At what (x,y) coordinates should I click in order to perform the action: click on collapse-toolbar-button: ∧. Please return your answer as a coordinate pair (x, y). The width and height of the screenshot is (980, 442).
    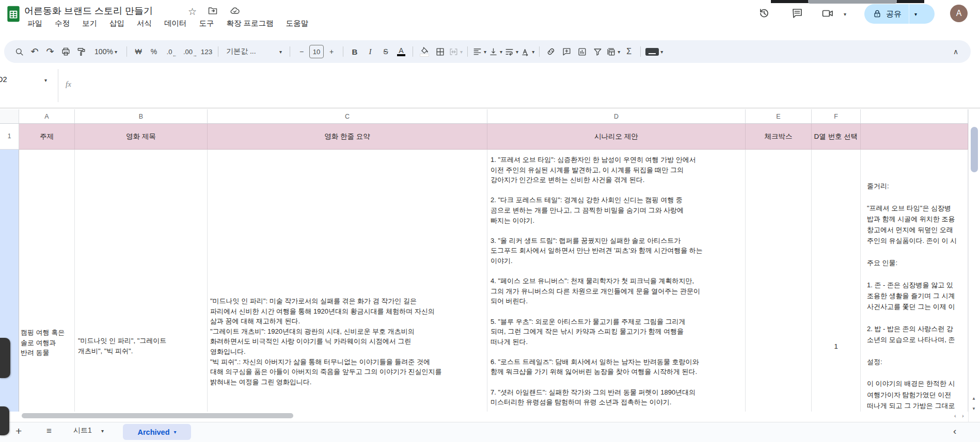
    Looking at the image, I should click on (956, 52).